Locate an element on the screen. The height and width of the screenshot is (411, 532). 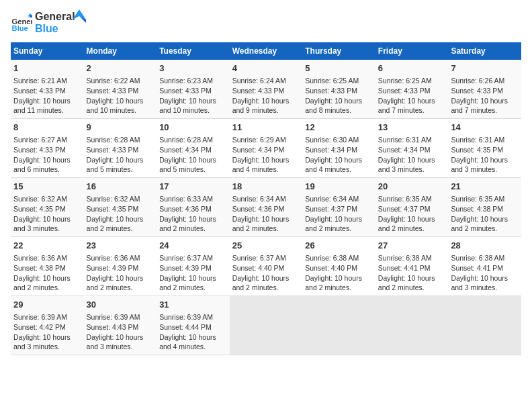
calendar-cell: 7Sunrise: 6:26 AMSunset: 4:33 PMDaylight… is located at coordinates (485, 89).